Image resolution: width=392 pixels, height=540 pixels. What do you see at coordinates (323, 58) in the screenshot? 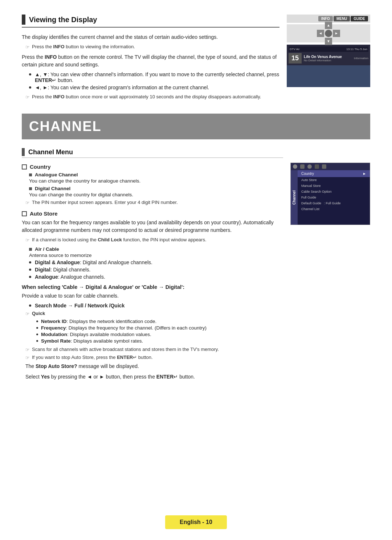
I see `channel-name-info: Life On Venus Avenue No Detail Informati…` at bounding box center [323, 58].